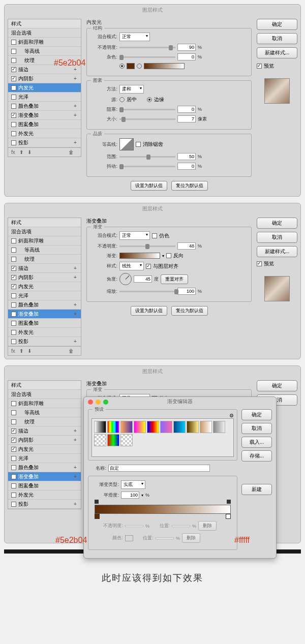 This screenshot has width=305, height=644. I want to click on up-icon: ⬆, so click(21, 351).